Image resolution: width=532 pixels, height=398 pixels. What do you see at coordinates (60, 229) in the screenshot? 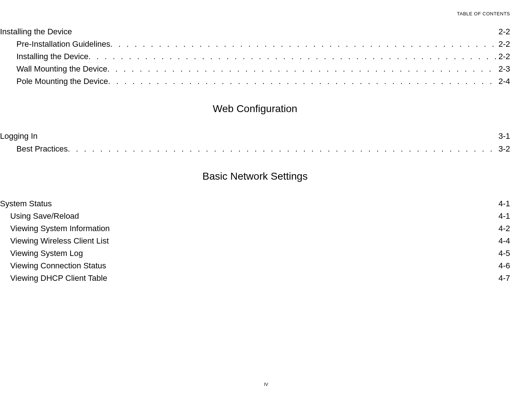
I see `toc-title: Viewing System Information` at bounding box center [60, 229].